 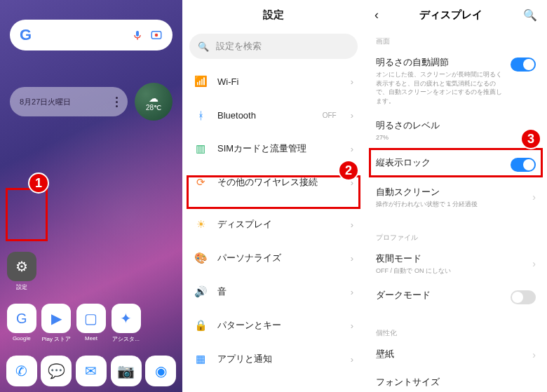 What do you see at coordinates (22, 371) in the screenshot?
I see `dock-icon: ✆` at bounding box center [22, 371].